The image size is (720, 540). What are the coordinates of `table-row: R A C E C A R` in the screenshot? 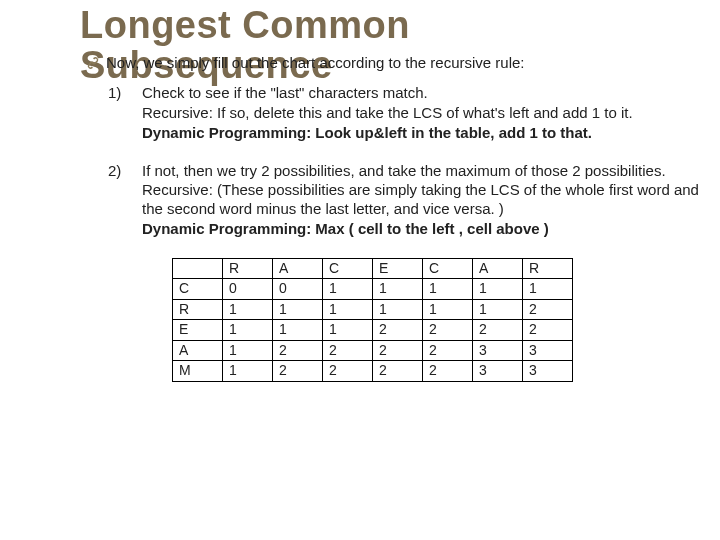 It's located at (373, 268).